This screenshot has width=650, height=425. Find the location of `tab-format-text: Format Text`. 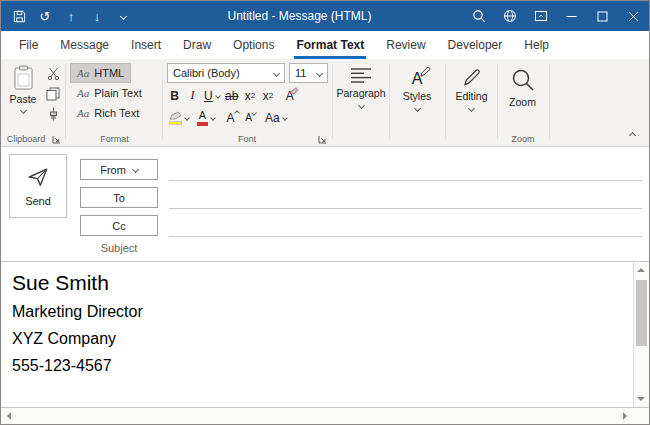

tab-format-text: Format Text is located at coordinates (330, 45).